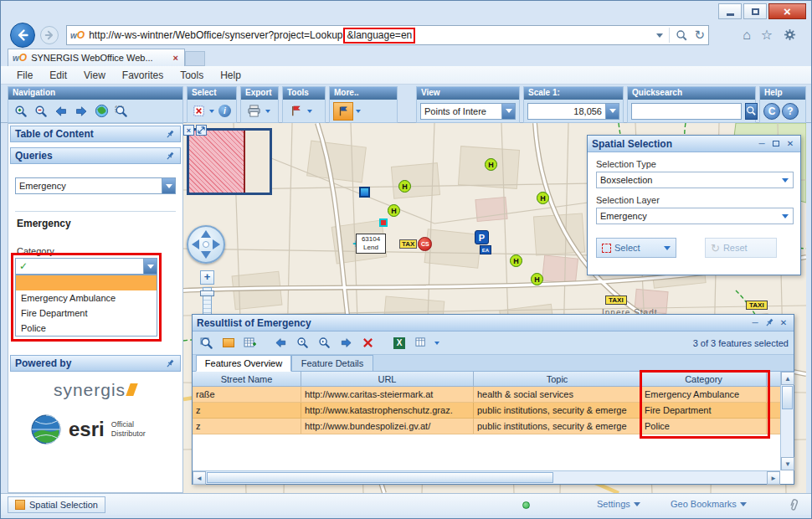  What do you see at coordinates (667, 248) in the screenshot?
I see `select-button-caret` at bounding box center [667, 248].